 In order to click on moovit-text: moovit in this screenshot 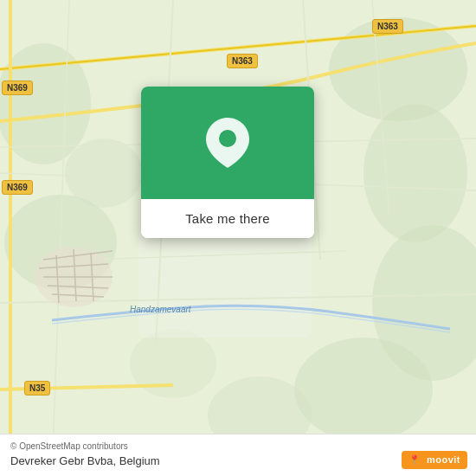, I will do `click(443, 460)`.